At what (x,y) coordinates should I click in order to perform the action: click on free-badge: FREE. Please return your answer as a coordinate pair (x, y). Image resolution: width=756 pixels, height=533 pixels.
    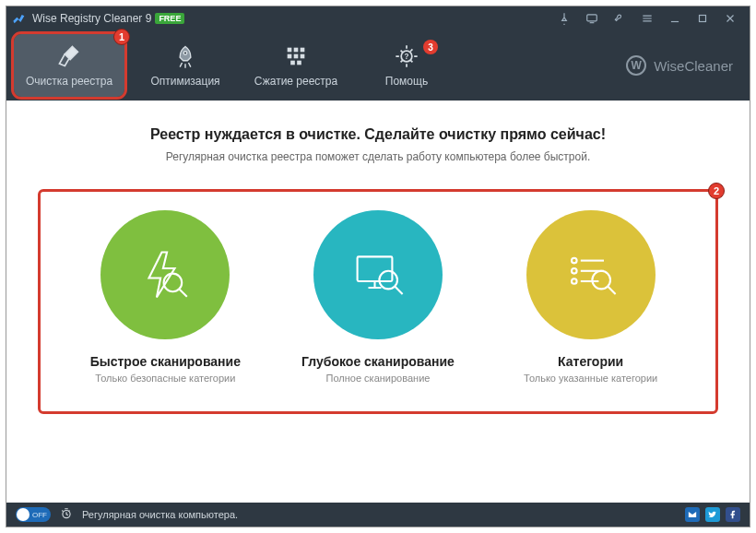
    Looking at the image, I should click on (170, 18).